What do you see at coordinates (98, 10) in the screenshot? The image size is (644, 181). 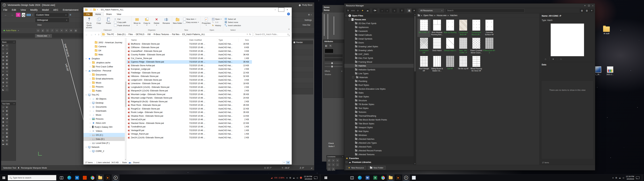 I see `quick-access-caret-icon: ▾` at bounding box center [98, 10].